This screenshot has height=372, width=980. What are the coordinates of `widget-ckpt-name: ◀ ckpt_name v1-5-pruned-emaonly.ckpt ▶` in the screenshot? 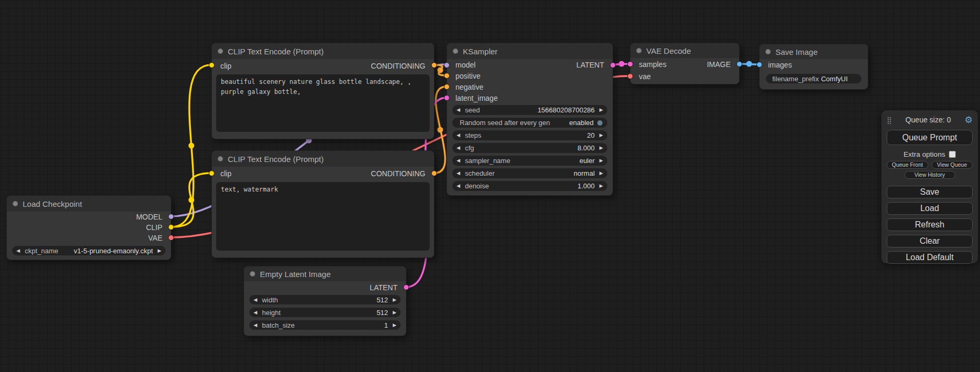 It's located at (89, 251).